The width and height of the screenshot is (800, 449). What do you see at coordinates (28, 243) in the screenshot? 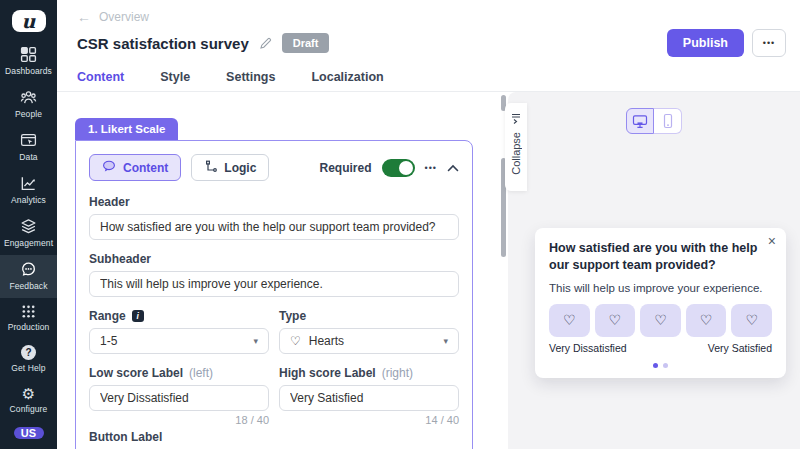
I see `sidebar-item-label: Engagement` at bounding box center [28, 243].